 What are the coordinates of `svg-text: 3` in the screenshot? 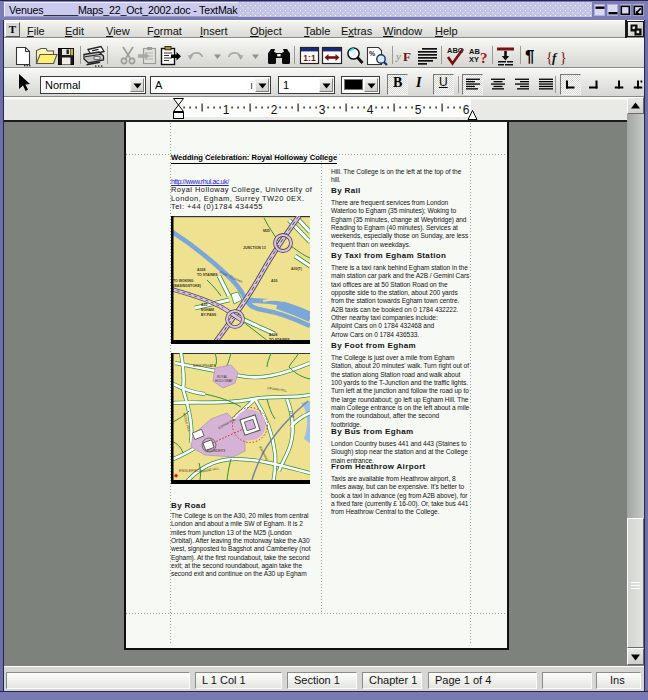 It's located at (322, 110).